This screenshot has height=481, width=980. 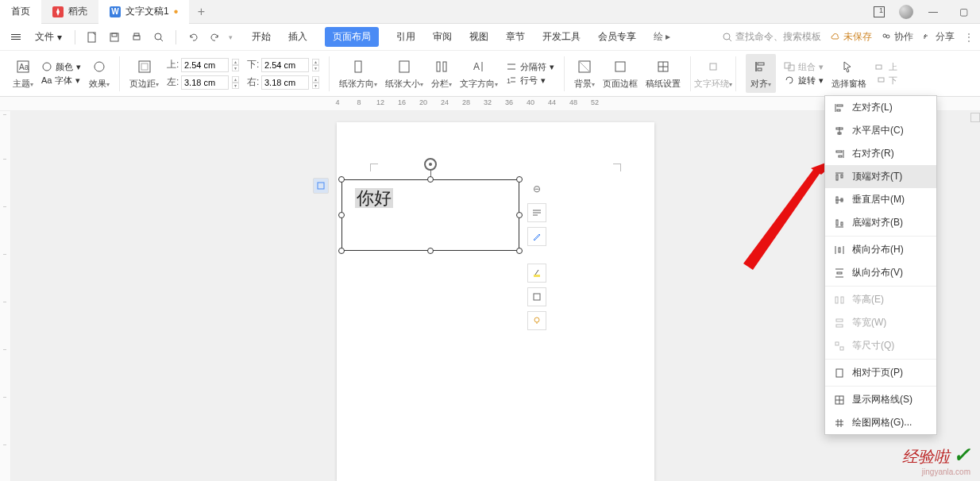 What do you see at coordinates (144, 12) in the screenshot?
I see `tab-document: W 文字文稿1 •` at bounding box center [144, 12].